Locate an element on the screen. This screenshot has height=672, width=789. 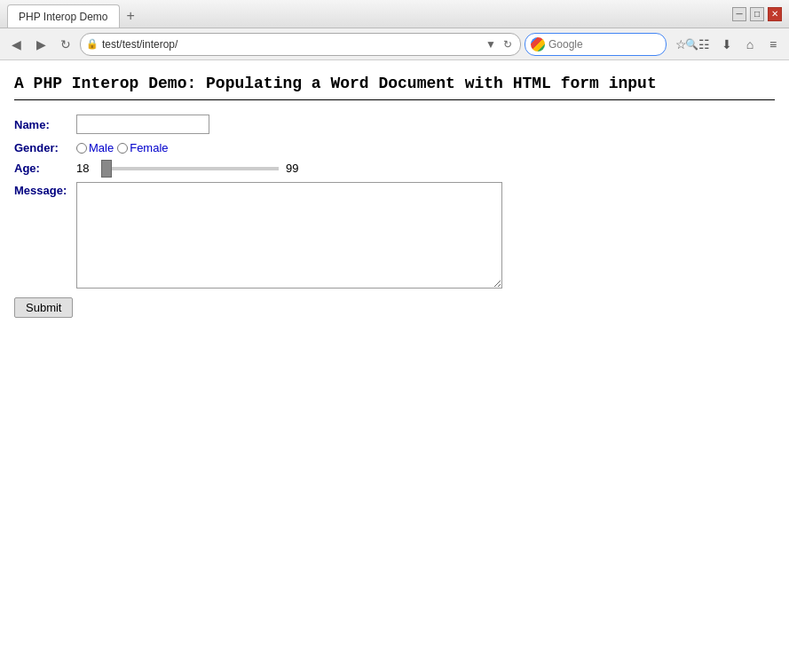
address-input is located at coordinates (291, 44).